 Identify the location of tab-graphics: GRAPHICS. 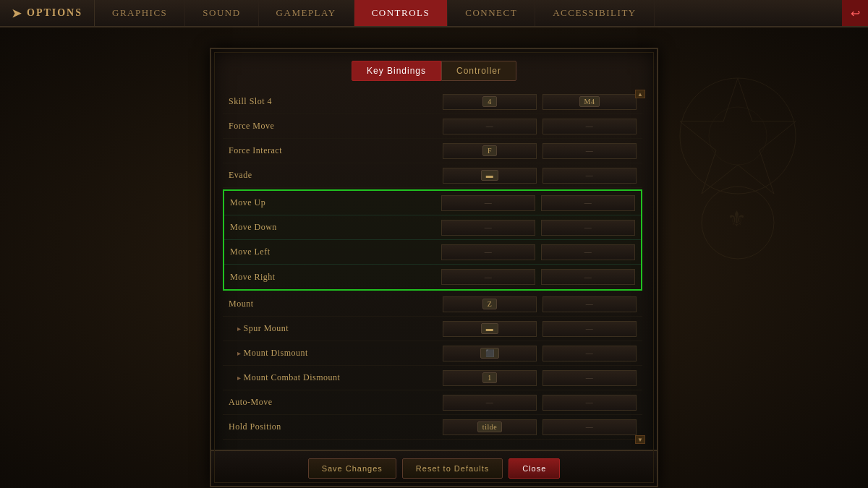
(140, 13).